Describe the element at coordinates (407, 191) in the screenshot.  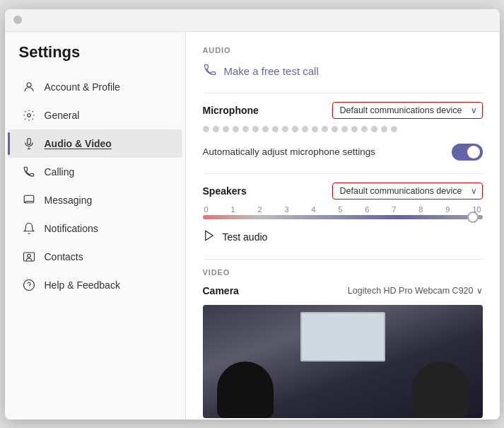
I see `speakers-dropdown-wrapper: Default communications device` at that location.